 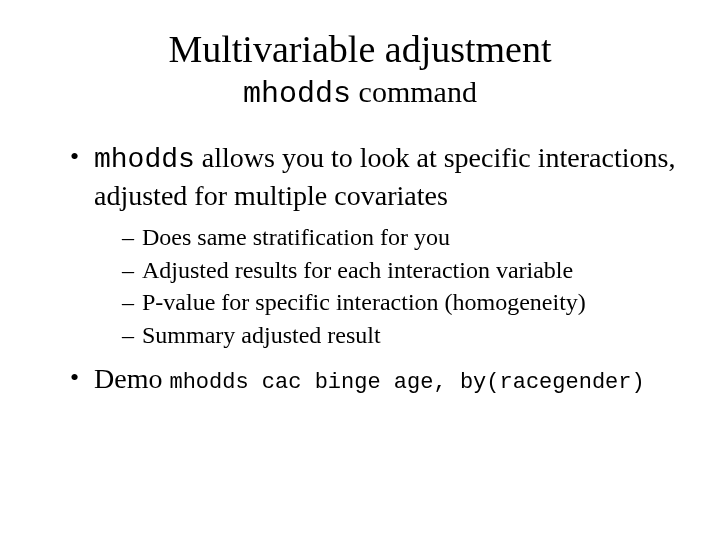 I want to click on subtitle-text: command, so click(x=414, y=92).